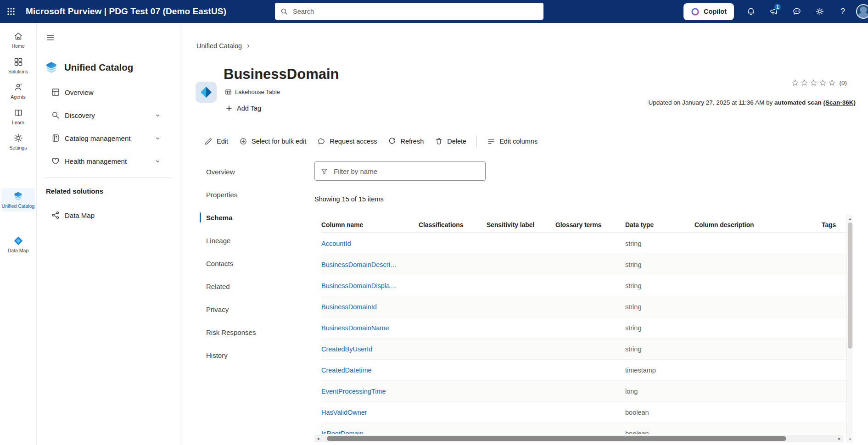 This screenshot has width=868, height=445. I want to click on filter-field, so click(400, 171).